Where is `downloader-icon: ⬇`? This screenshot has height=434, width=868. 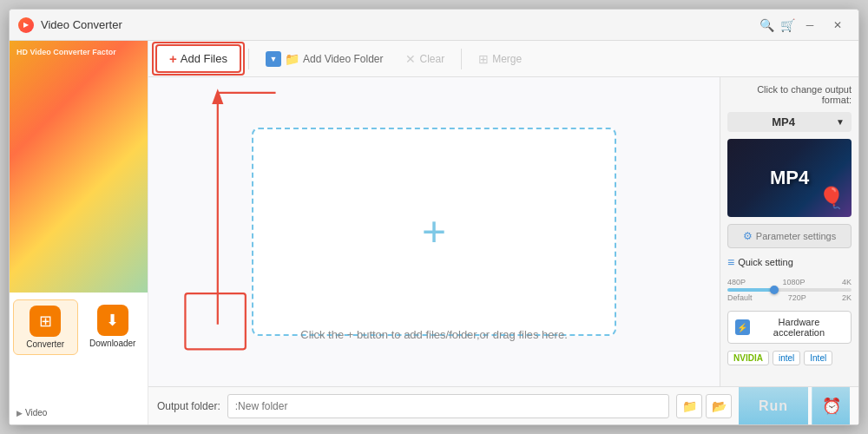
downloader-icon: ⬇ is located at coordinates (113, 320).